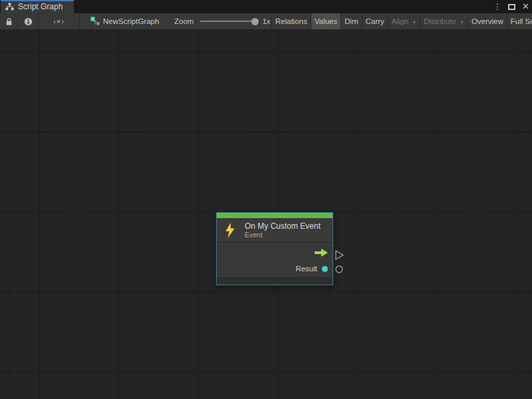 Image resolution: width=532 pixels, height=399 pixels. What do you see at coordinates (95, 21) in the screenshot?
I see `script-graph-asset-icon` at bounding box center [95, 21].